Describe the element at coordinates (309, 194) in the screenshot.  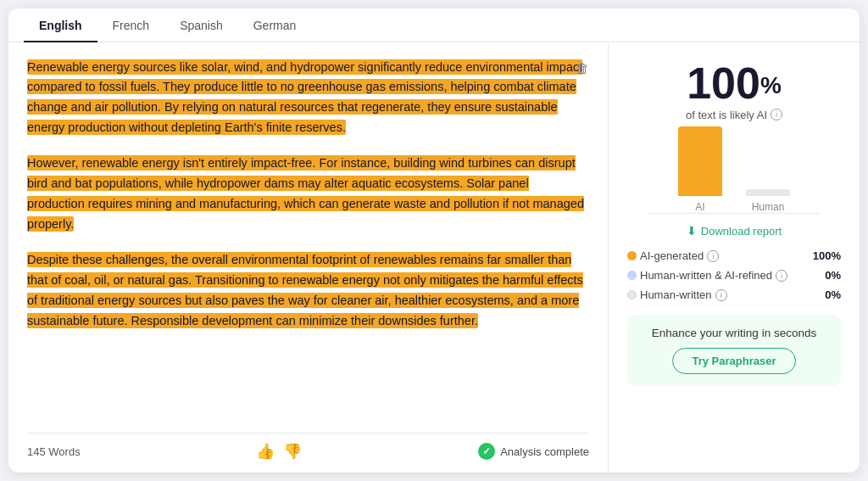
I see `paragraph-2: However, renewable energy isn't entirely…` at that location.